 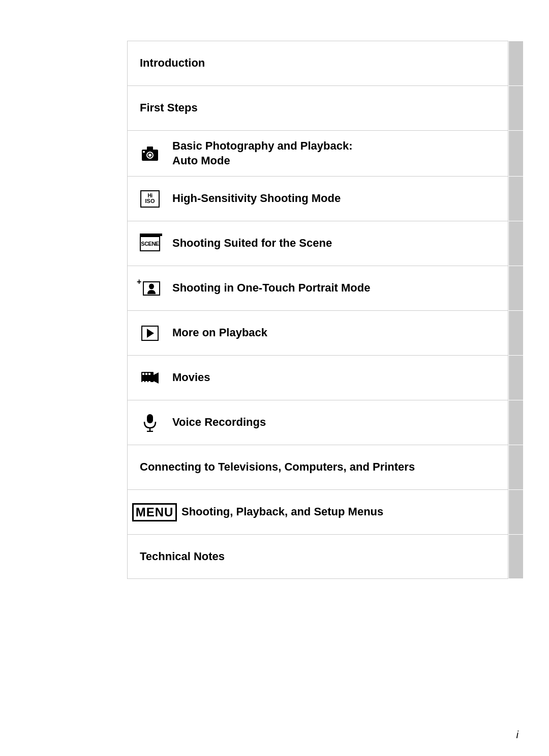 I want to click on toc-item-introduction: Introduction, so click(x=318, y=63).